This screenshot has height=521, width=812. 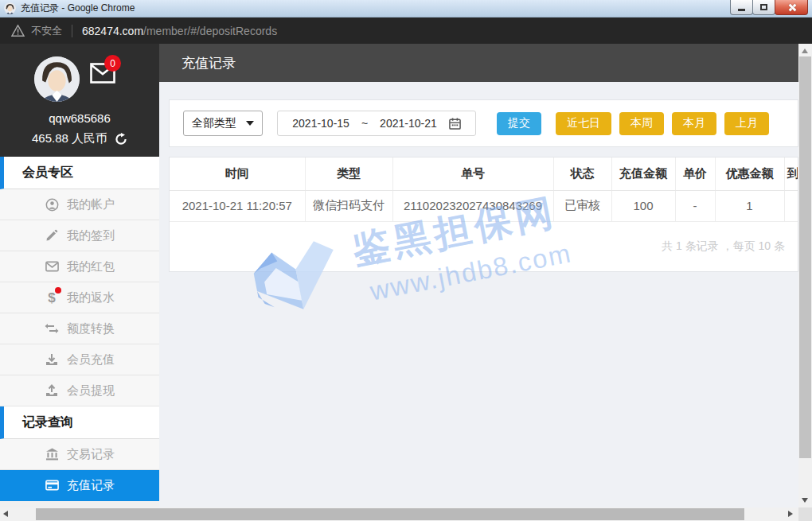 What do you see at coordinates (80, 485) in the screenshot?
I see `sidebar-item-deposit-records: 充值记录` at bounding box center [80, 485].